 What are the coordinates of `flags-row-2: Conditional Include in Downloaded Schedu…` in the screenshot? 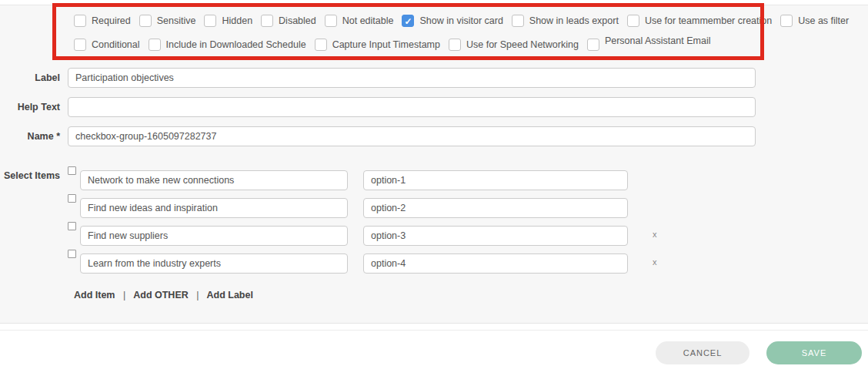 It's located at (471, 45).